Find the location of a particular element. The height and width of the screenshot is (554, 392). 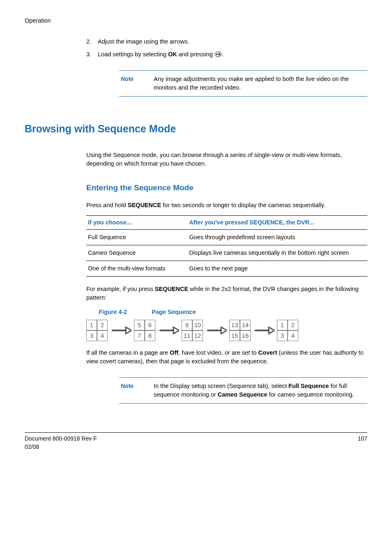

enter-para: Press and hold SEQUENCE for two seconds … is located at coordinates (227, 205).